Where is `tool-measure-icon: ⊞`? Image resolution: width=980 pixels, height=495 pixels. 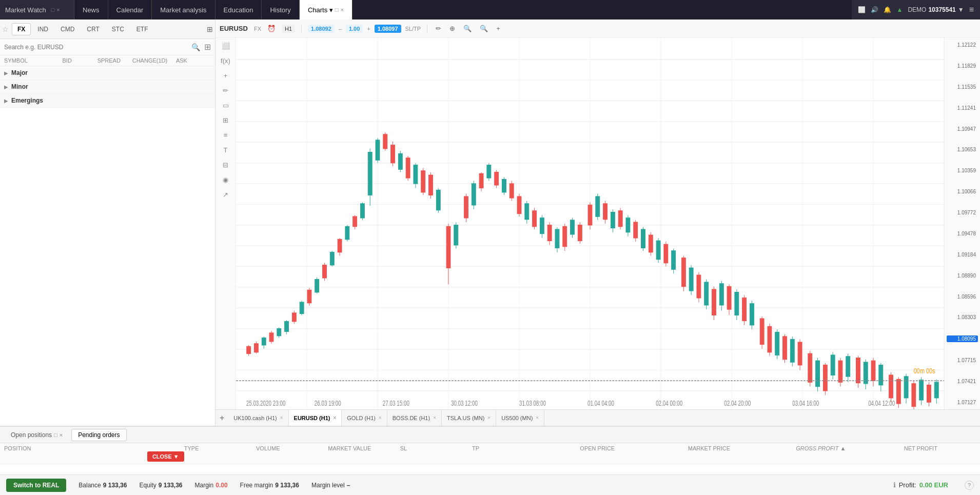 tool-measure-icon: ⊞ is located at coordinates (226, 120).